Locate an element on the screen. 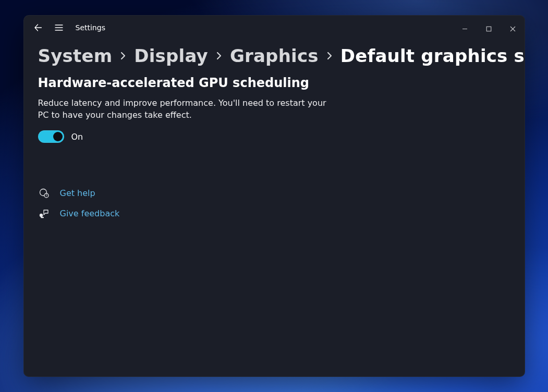  hamburger-icon is located at coordinates (59, 28).